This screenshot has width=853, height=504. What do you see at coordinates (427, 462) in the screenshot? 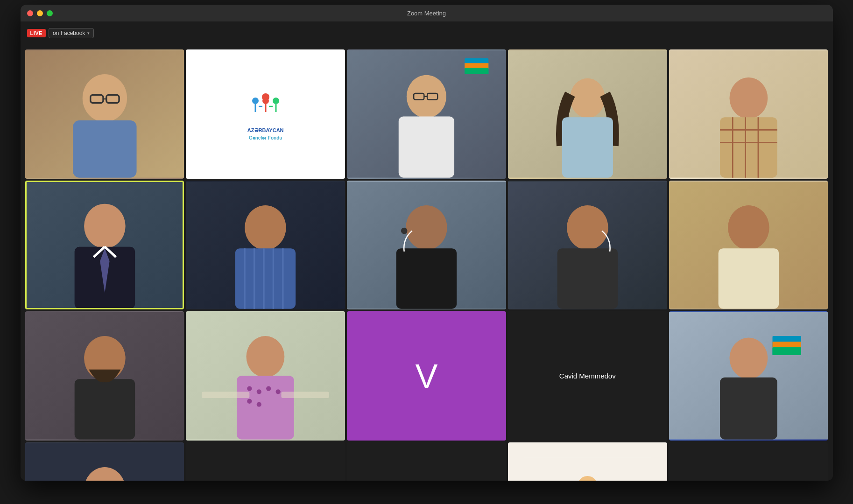
I see `participant-cell-gulnara: Gulnara Ələsgərova` at bounding box center [427, 462].